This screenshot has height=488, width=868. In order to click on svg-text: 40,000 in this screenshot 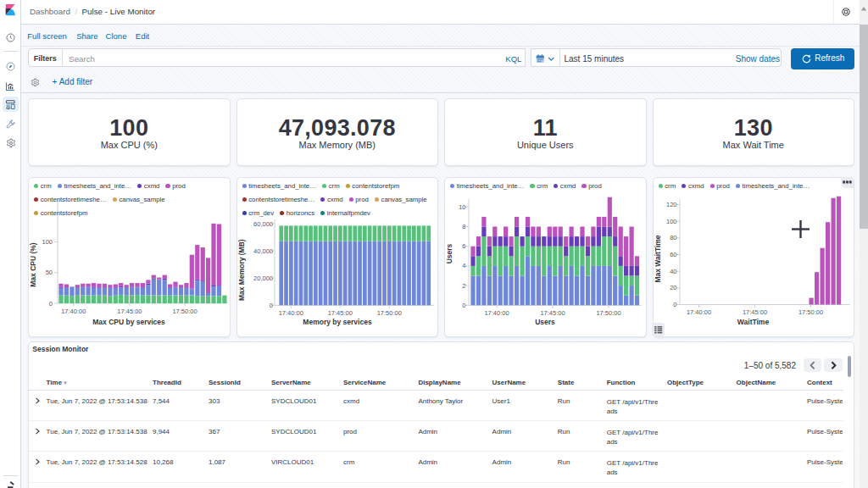, I will do `click(263, 251)`.